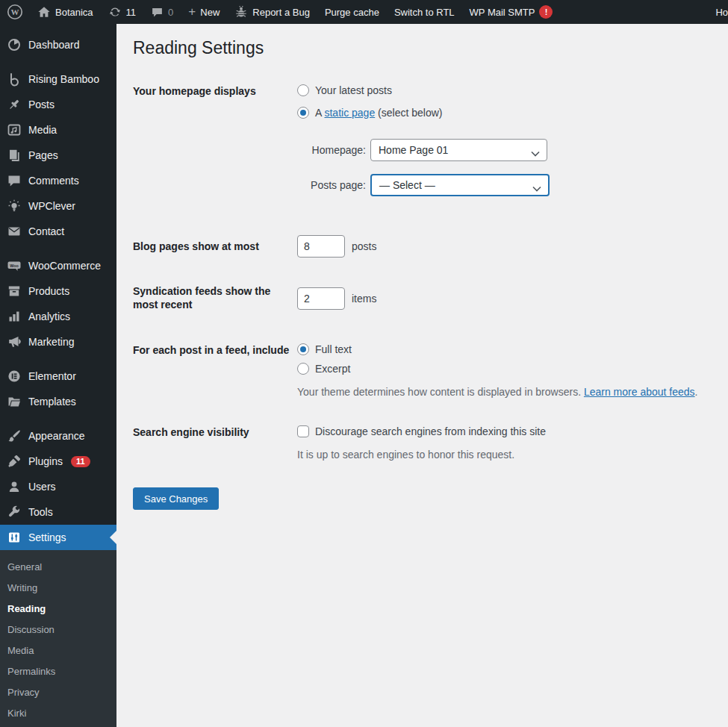 Image resolution: width=728 pixels, height=727 pixels. Describe the element at coordinates (58, 692) in the screenshot. I see `submenu-item-privacy: Privacy` at that location.